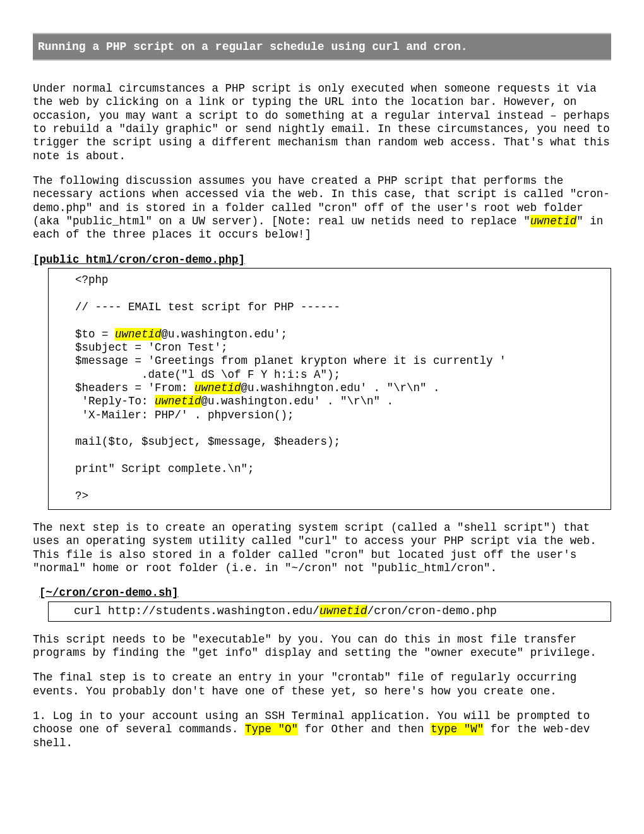 This screenshot has width=644, height=834. What do you see at coordinates (322, 123) in the screenshot?
I see `paragraph-intro: Under normal circumstances a PHP script …` at bounding box center [322, 123].